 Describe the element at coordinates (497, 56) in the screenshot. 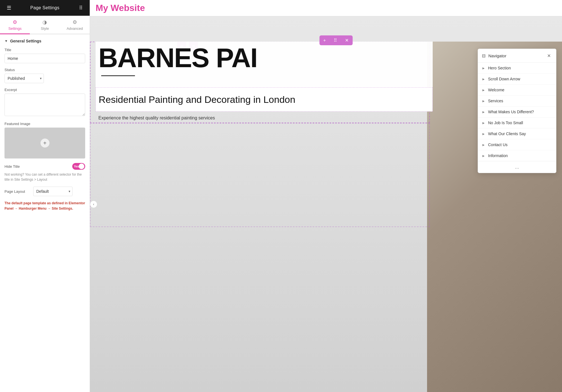

I see `navigator-title: Navigator` at that location.